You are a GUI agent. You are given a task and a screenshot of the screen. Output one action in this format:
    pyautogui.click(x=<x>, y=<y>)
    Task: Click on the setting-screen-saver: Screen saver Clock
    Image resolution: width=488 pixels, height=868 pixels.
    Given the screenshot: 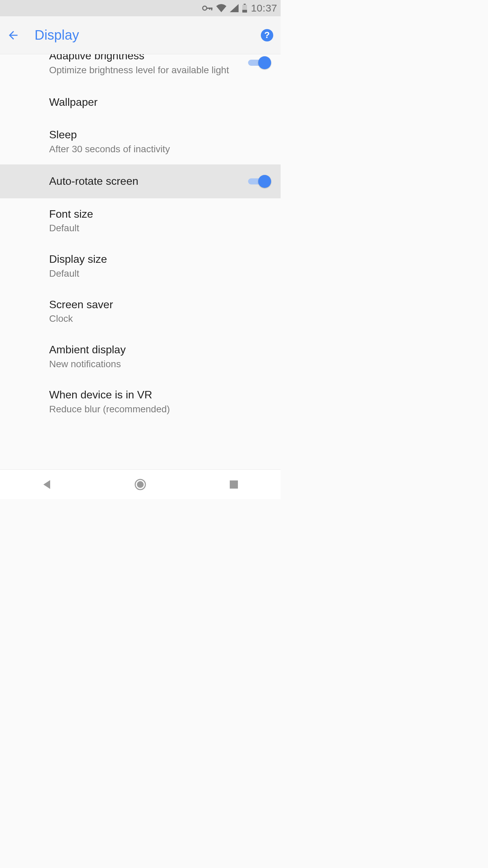 What is the action you would take?
    pyautogui.click(x=140, y=311)
    